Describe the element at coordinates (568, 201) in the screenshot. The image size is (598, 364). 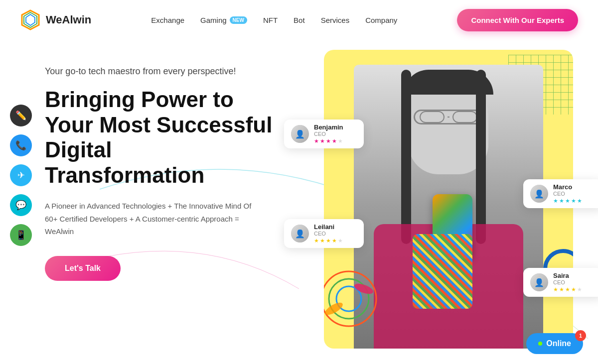
I see `marco-stars: ★★★★★` at that location.